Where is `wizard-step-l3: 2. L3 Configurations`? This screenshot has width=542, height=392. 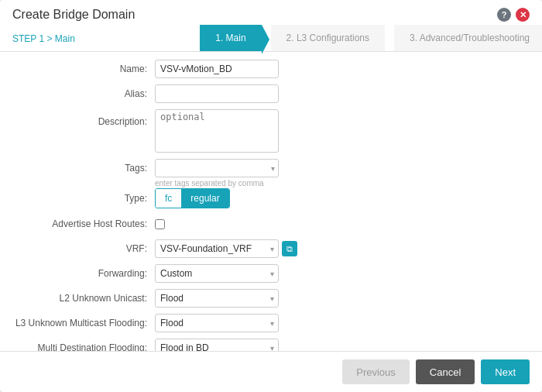
wizard-step-l3: 2. L3 Configurations is located at coordinates (328, 38).